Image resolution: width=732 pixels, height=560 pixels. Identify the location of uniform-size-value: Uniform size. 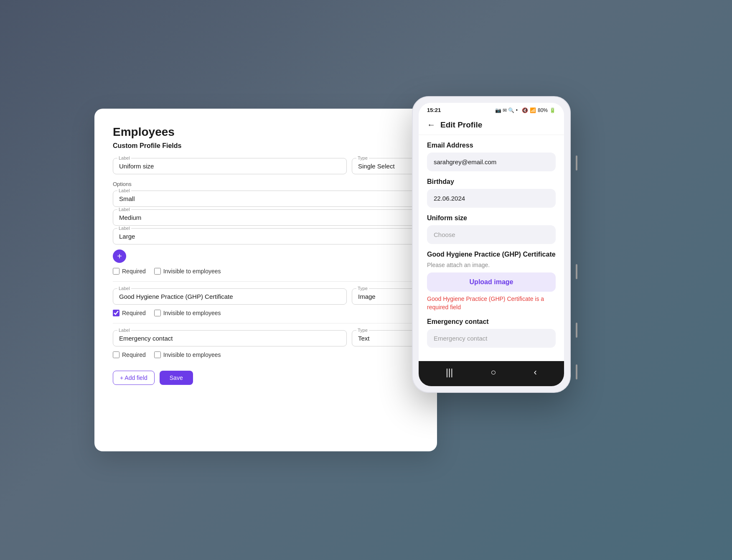
(230, 165).